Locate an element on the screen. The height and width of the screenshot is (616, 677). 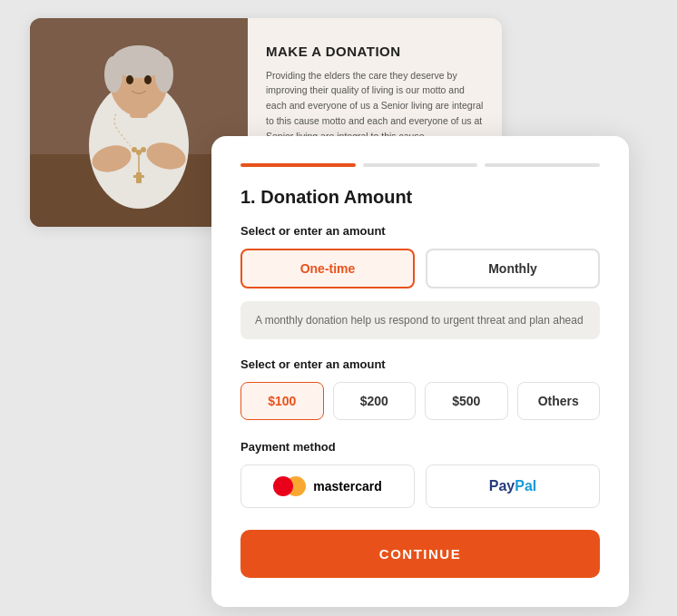
section-title: 1. Donation Amount is located at coordinates (420, 198).